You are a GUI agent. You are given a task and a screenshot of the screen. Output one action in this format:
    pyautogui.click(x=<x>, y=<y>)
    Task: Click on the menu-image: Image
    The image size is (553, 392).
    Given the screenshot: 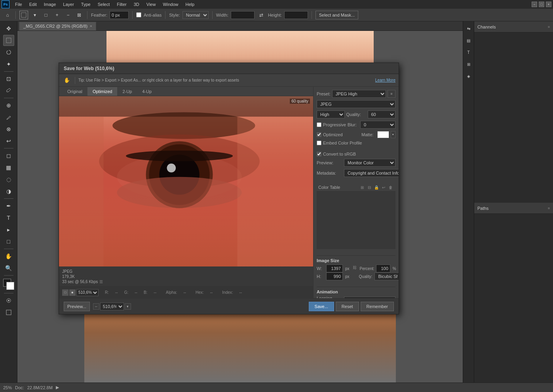 What is the action you would take?
    pyautogui.click(x=50, y=4)
    